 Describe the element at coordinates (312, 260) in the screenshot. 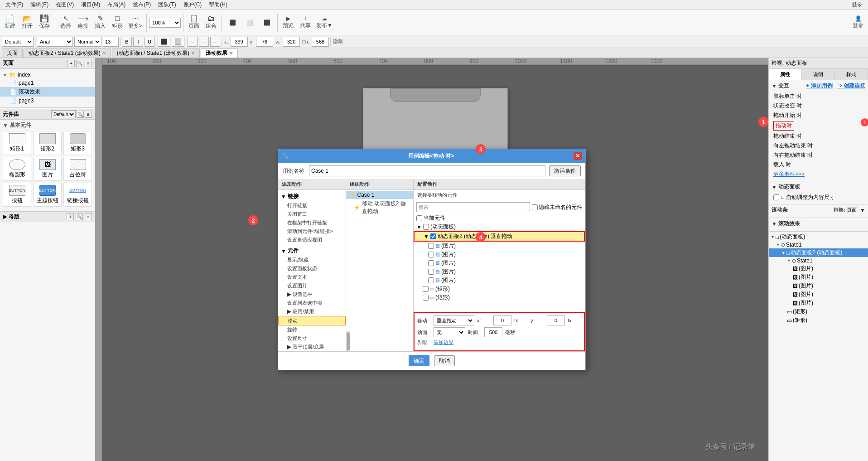

I see `action-show-hide: 显示/隐藏` at that location.